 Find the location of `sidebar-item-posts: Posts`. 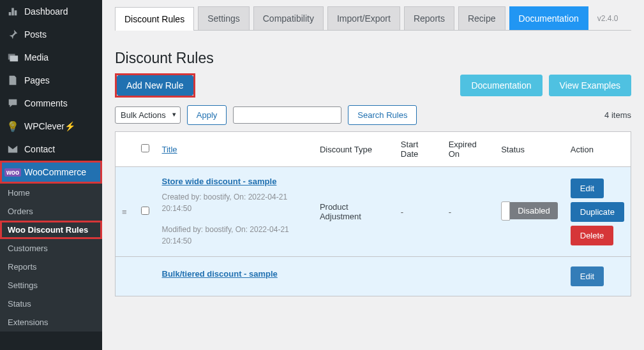

sidebar-item-posts: Posts is located at coordinates (51, 34).